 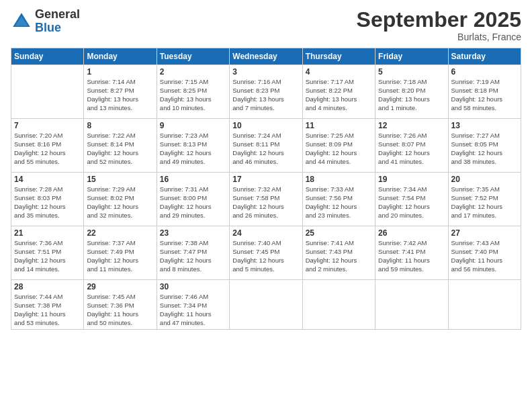 What do you see at coordinates (339, 253) in the screenshot?
I see `calendar-cell: 25Sunrise: 7:41 AMSunset: 7:43 PMDayligh…` at bounding box center [339, 253].